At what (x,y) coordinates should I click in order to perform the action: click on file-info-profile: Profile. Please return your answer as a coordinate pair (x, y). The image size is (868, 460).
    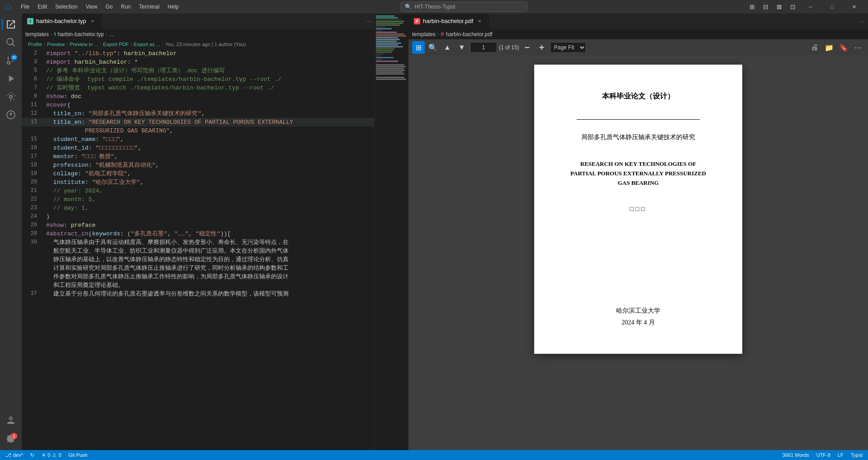
    Looking at the image, I should click on (35, 44).